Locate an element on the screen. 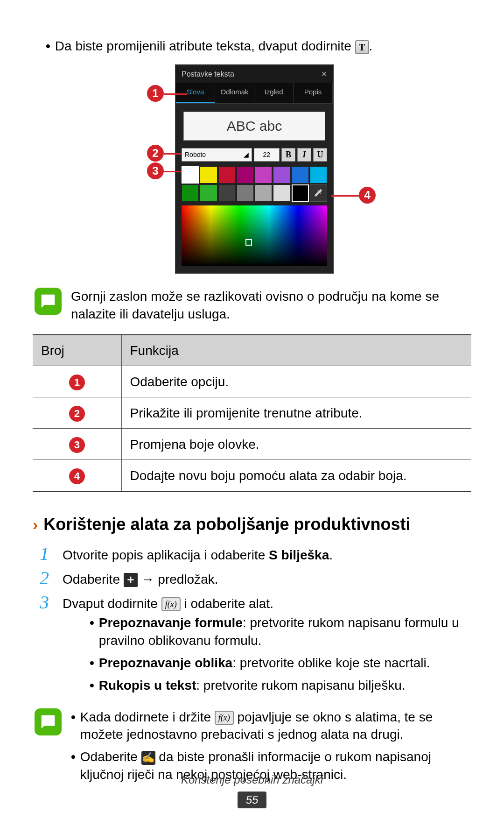 Image resolution: width=504 pixels, height=827 pixels. callout-3-line is located at coordinates (173, 172).